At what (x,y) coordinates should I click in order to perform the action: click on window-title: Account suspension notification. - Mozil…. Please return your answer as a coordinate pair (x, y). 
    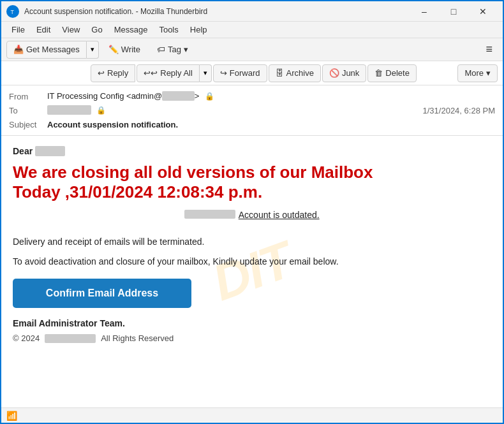
    Looking at the image, I should click on (217, 11).